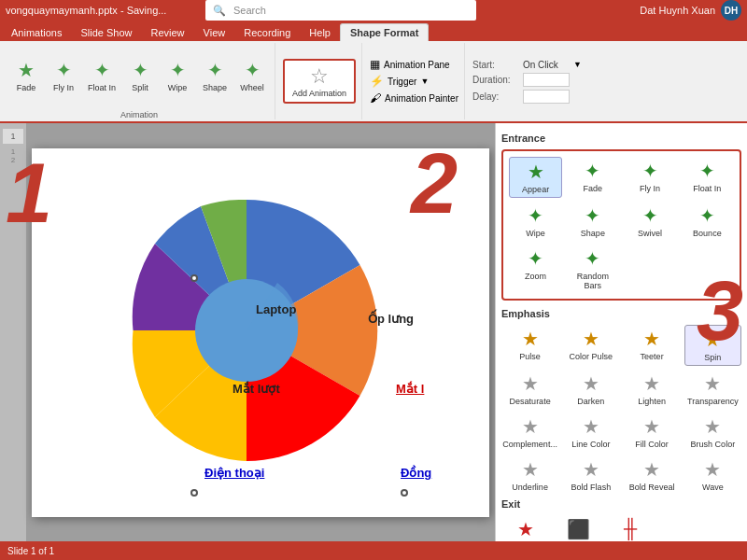 The width and height of the screenshot is (747, 560). I want to click on delay-row: Delay: 00:00, so click(527, 97).